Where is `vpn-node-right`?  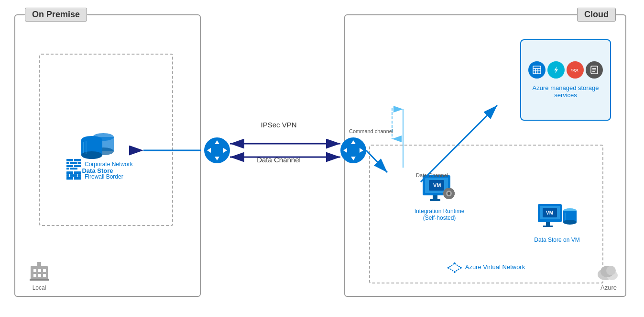 vpn-node-right is located at coordinates (353, 151).